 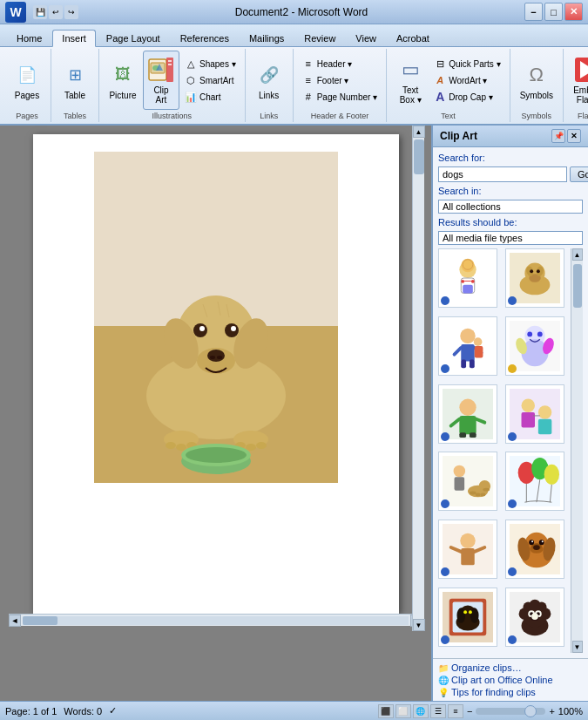 What do you see at coordinates (269, 80) in the screenshot?
I see `links-button: 🔗 Links` at bounding box center [269, 80].